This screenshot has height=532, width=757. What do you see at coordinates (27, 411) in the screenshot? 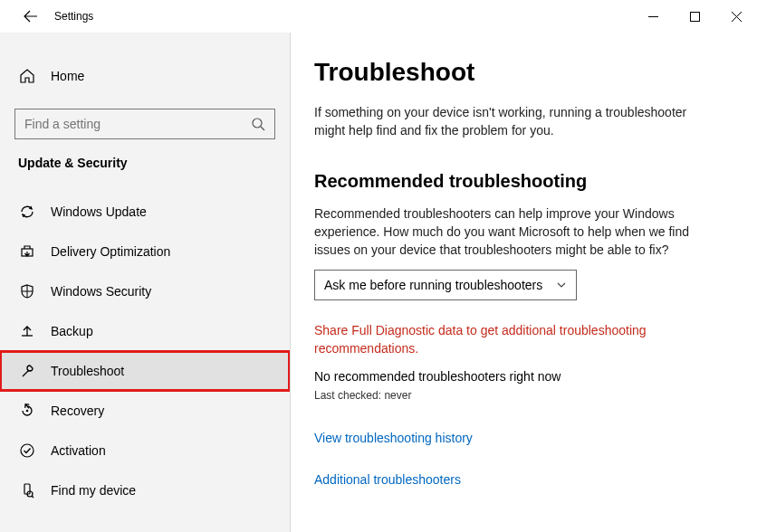
I see `recovery-icon` at bounding box center [27, 411].